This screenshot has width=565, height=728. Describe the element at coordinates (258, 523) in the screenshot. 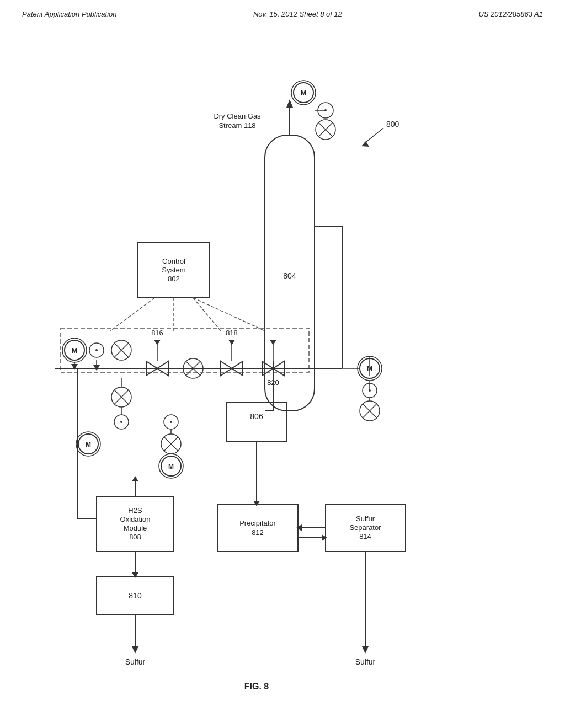

I see `precipitator-label: Precipitator` at that location.